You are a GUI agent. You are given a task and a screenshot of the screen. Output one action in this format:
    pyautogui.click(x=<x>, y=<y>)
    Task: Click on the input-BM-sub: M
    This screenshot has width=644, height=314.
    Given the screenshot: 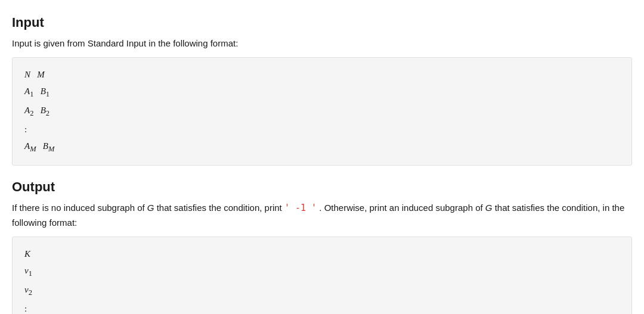 What is the action you would take?
    pyautogui.click(x=51, y=149)
    